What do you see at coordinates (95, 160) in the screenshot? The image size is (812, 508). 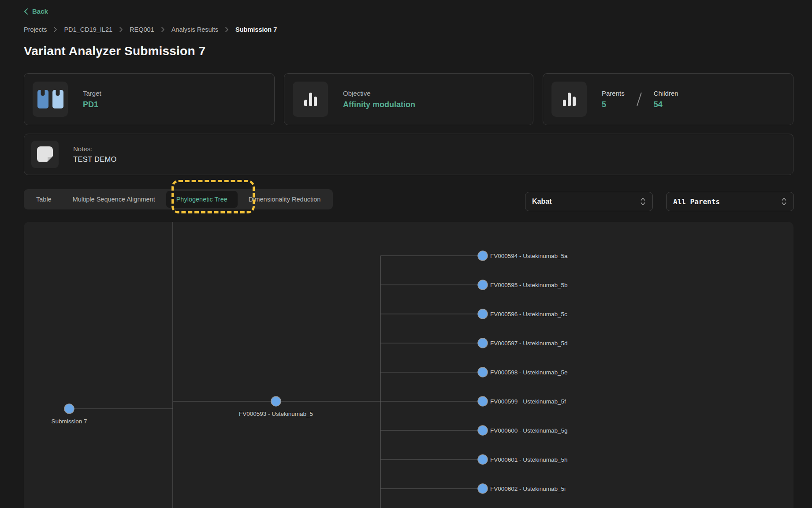 I see `notes-value: TEST DEMO` at bounding box center [95, 160].